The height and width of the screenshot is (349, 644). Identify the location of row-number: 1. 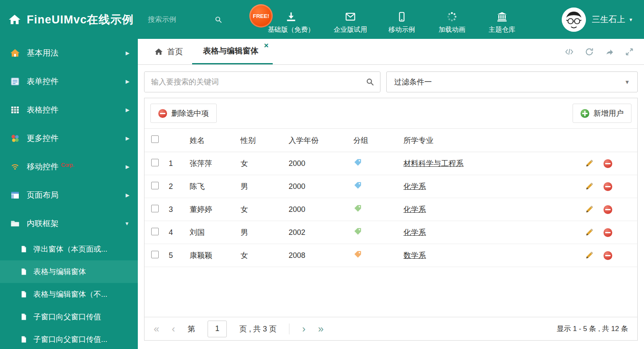
(179, 164).